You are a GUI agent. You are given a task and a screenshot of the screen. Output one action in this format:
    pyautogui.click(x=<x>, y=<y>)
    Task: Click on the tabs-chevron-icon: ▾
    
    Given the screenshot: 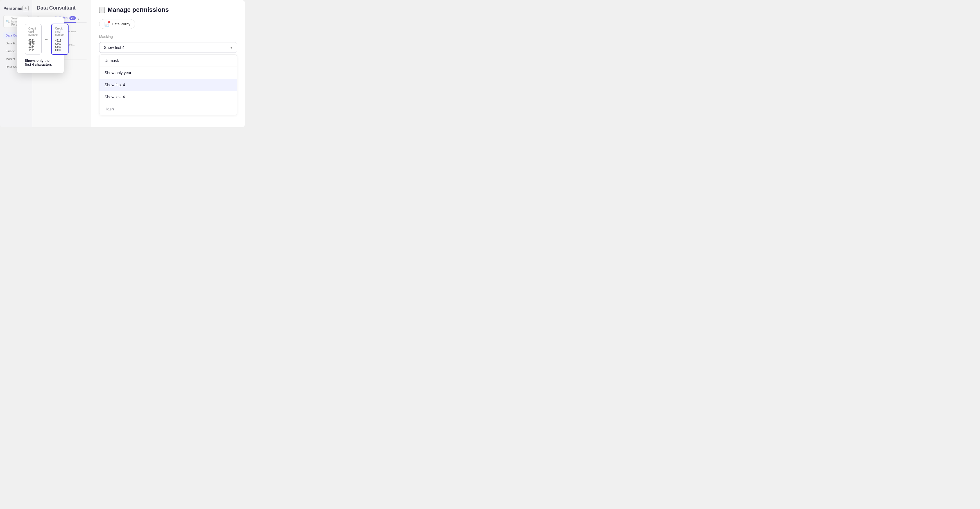 What is the action you would take?
    pyautogui.click(x=78, y=19)
    